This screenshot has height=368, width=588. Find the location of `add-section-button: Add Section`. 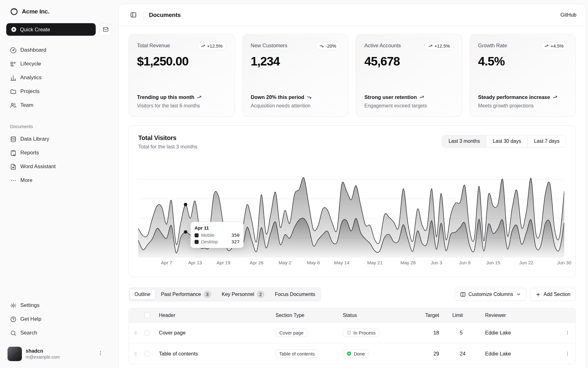

add-section-button: Add Section is located at coordinates (553, 294).